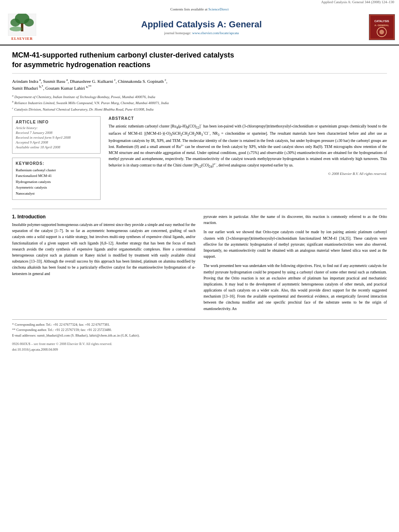 Image resolution: width=399 pixels, height=532 pixels. I want to click on intro-left: 1. Introduction Insoluble polymer-suppor…, so click(104, 265).